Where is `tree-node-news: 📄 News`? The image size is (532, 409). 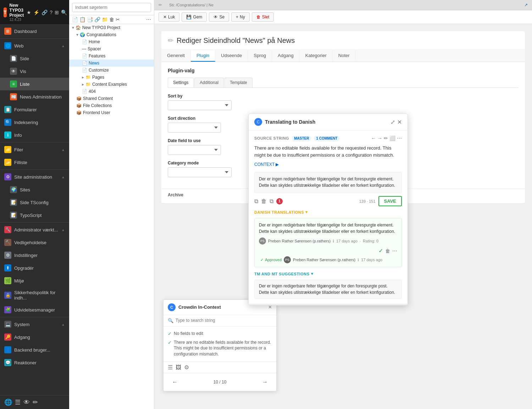
tree-node-news: 📄 News is located at coordinates (111, 63).